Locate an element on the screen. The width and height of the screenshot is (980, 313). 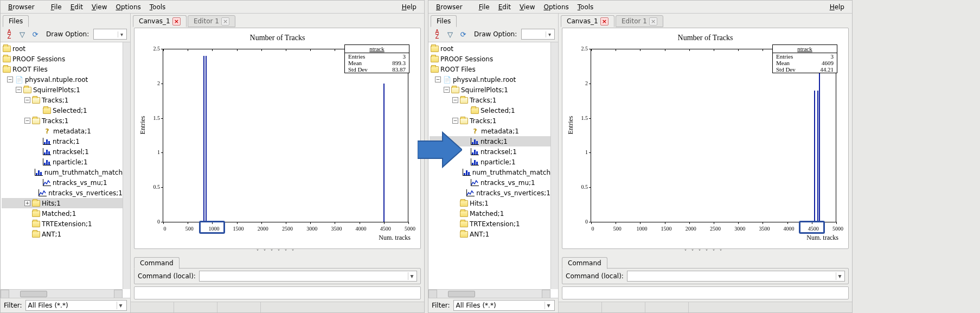
file-browser-panel: Files AZ ▽ ⟳ Draw Option: ▾ root PROOF S… is located at coordinates (66, 163).